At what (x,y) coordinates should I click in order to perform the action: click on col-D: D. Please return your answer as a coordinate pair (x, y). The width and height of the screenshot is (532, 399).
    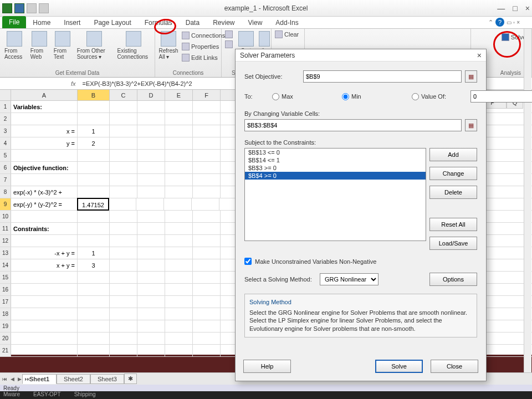
    Looking at the image, I should click on (151, 95).